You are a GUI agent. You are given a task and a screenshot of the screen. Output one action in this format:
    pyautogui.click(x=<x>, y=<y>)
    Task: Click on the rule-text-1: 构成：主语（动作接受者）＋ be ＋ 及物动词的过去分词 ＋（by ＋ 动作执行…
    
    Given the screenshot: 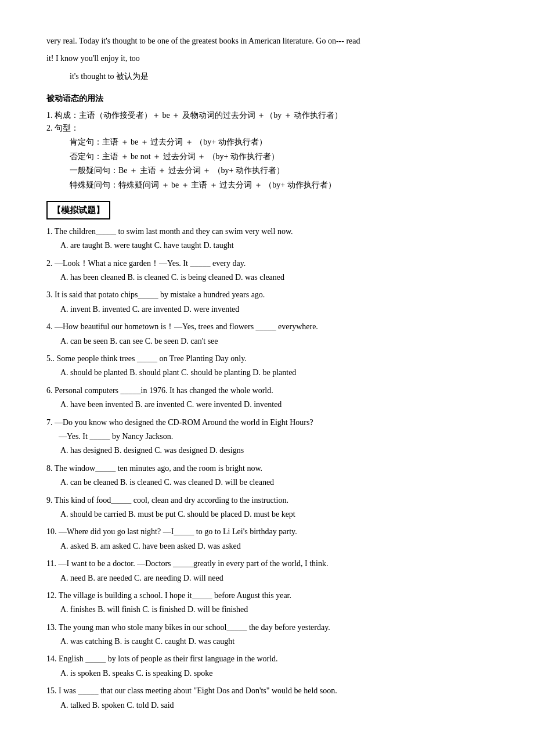 What is the action you would take?
    pyautogui.click(x=199, y=115)
    